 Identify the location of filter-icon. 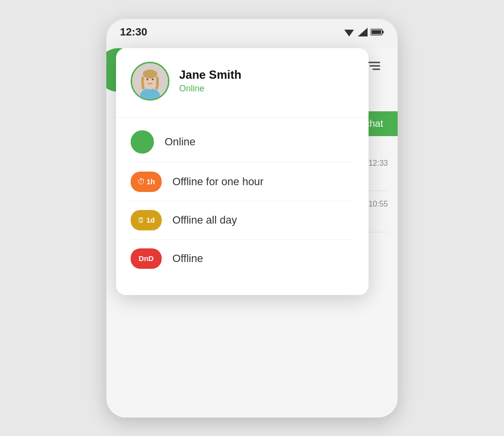
(373, 66).